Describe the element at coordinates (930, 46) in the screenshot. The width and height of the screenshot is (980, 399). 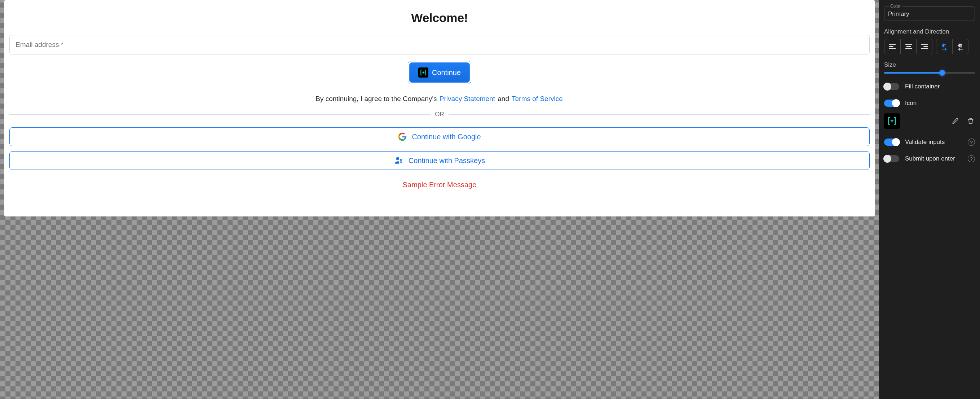
I see `alignment-toolbar` at that location.